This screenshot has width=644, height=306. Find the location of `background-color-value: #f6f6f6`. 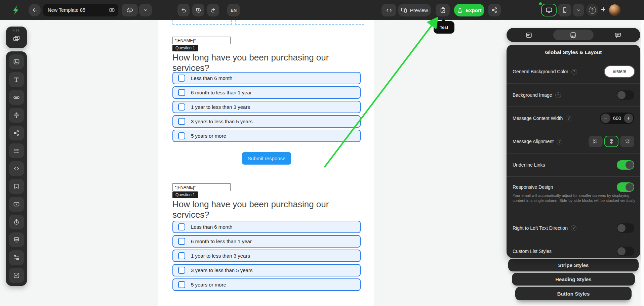

background-color-value: #f6f6f6 is located at coordinates (619, 72).